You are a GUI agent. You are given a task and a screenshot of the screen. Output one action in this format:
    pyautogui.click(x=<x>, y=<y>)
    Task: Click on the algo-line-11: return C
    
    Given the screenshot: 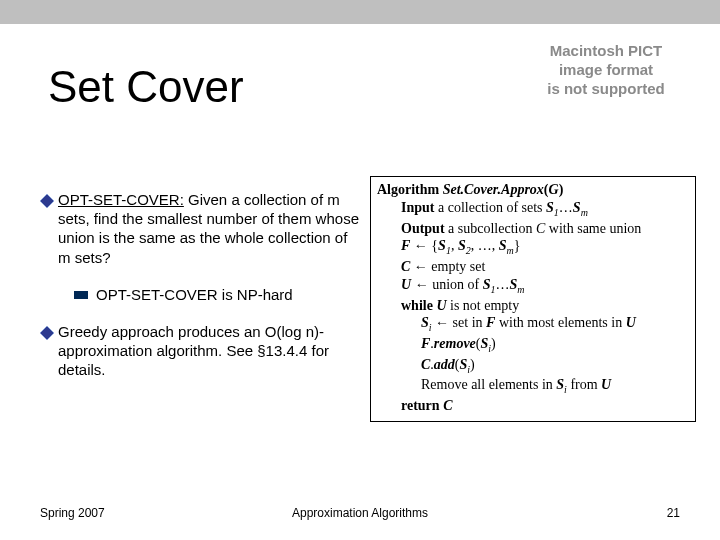 What is the action you would take?
    pyautogui.click(x=545, y=406)
    